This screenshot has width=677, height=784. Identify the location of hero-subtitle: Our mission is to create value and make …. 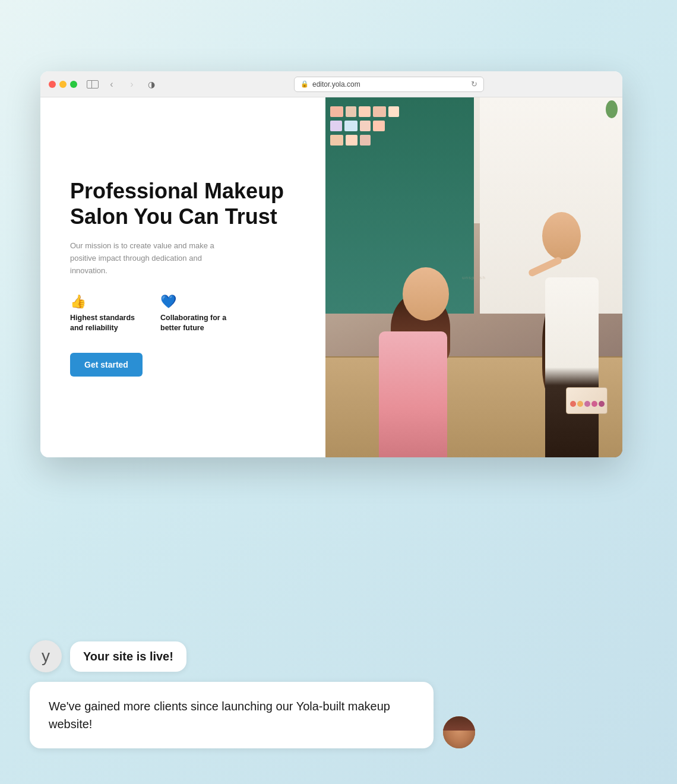
(153, 258).